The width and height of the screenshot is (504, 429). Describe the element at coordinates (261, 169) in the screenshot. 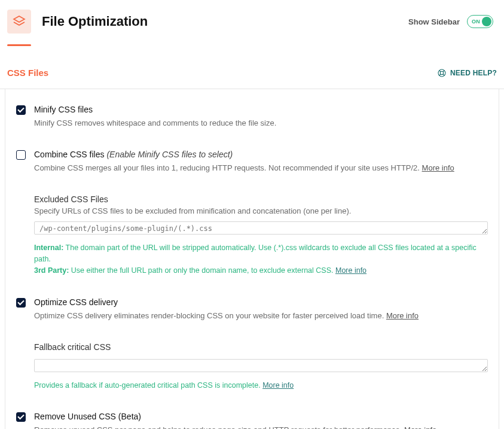

I see `combine-css-desc: Combine CSS merges all your files into 1…` at that location.